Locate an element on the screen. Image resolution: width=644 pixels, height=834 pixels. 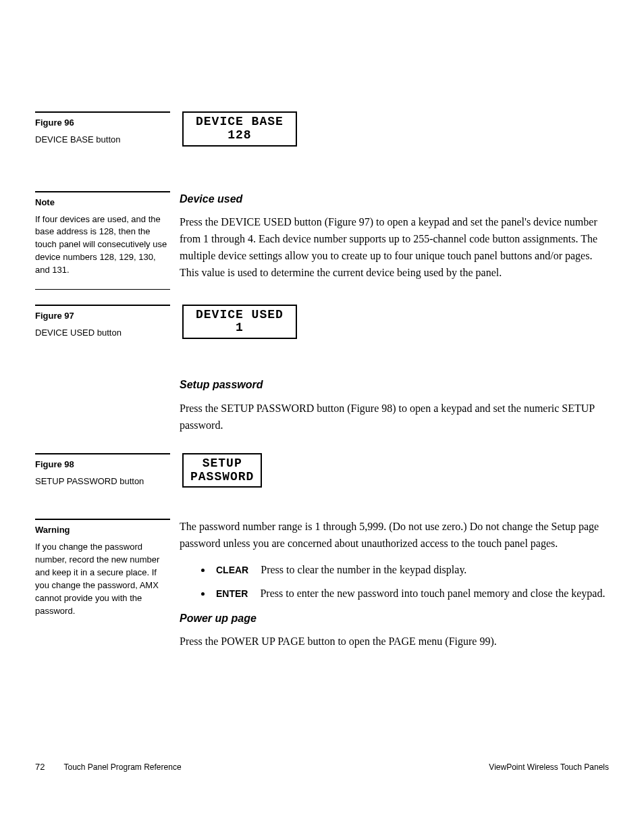
sidebar-figure-97: Figure 97 DEVICE USED button is located at coordinates (103, 328).